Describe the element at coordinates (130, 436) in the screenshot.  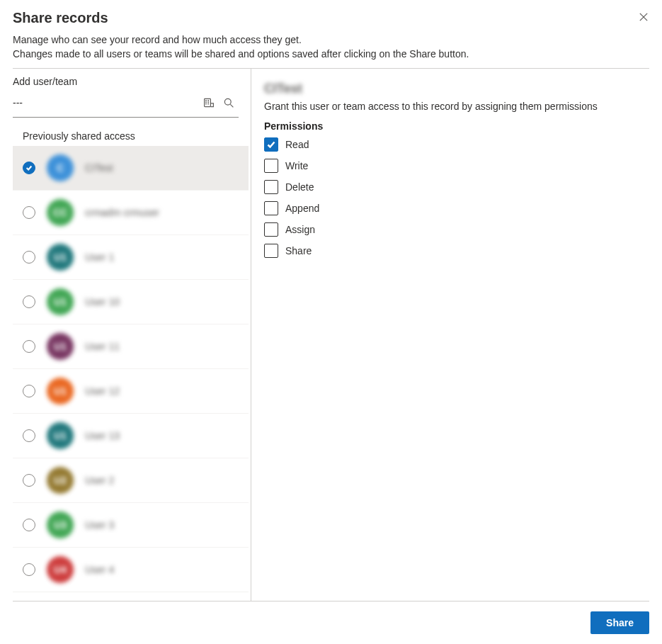
I see `list-item: U1User 13` at that location.